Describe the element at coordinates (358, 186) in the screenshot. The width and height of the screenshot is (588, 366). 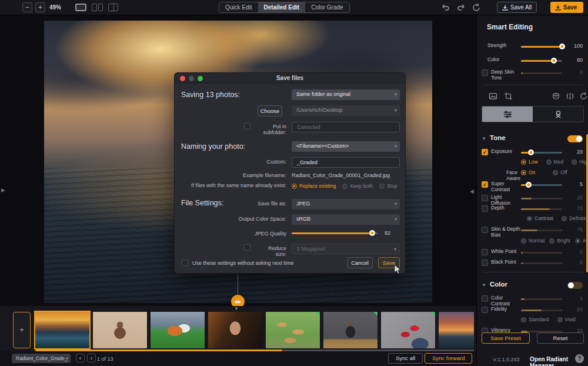
I see `radio-keep-both: Keep both` at that location.